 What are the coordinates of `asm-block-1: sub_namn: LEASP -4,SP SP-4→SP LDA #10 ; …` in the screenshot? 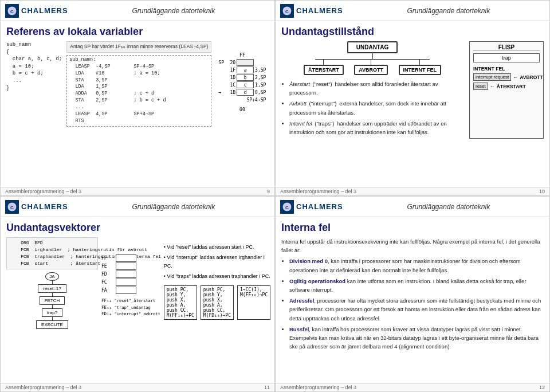 It's located at (139, 91).